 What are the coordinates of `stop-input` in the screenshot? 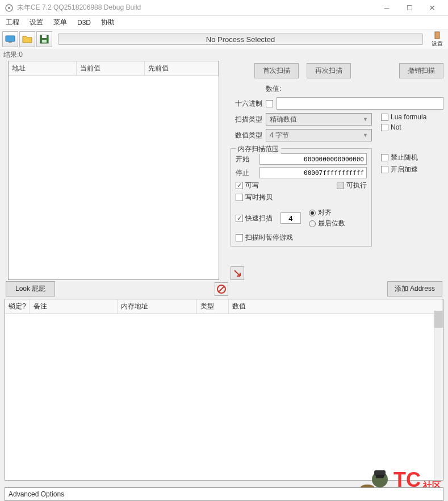 It's located at (313, 173).